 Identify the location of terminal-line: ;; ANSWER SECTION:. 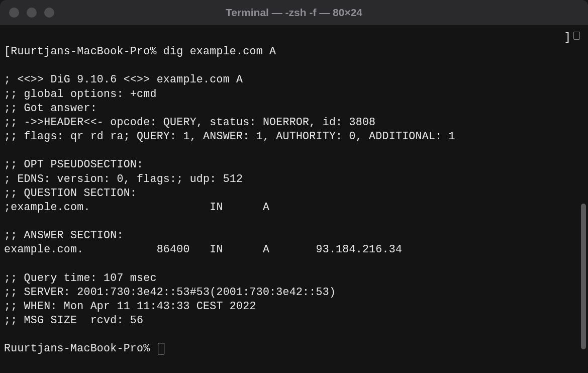
(294, 235).